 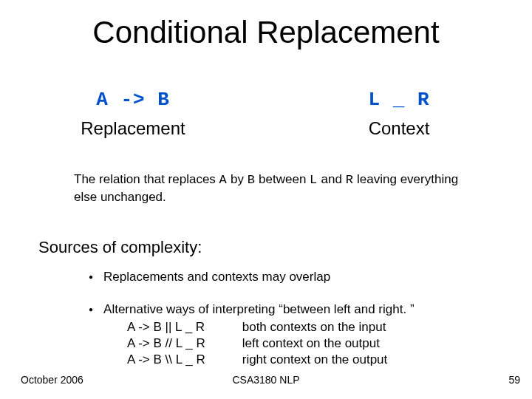 What do you see at coordinates (266, 33) in the screenshot?
I see `slide-title: Conditional Replacement` at bounding box center [266, 33].